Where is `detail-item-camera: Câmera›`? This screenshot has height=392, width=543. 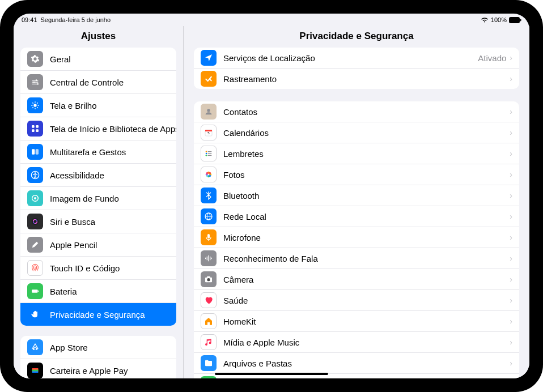
detail-item-camera: Câmera› is located at coordinates (357, 280).